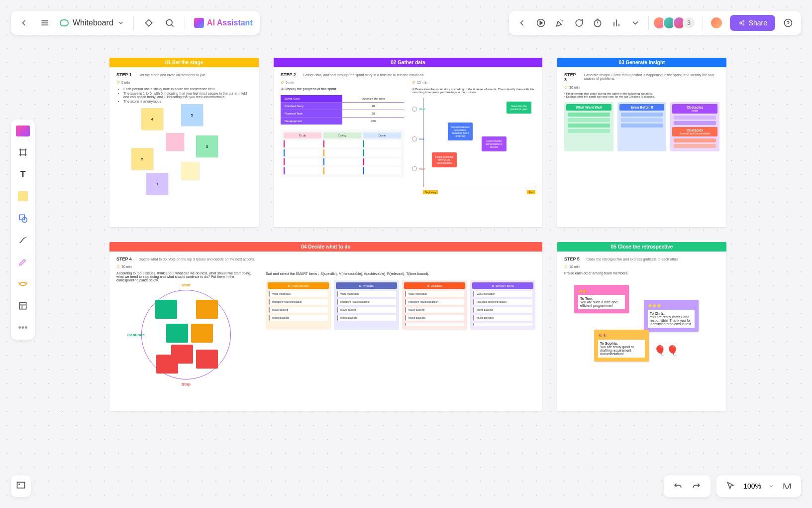 The image size is (812, 508). Describe the element at coordinates (652, 77) in the screenshot. I see `step-desc: Generate insight. Comb through what is h…` at that location.